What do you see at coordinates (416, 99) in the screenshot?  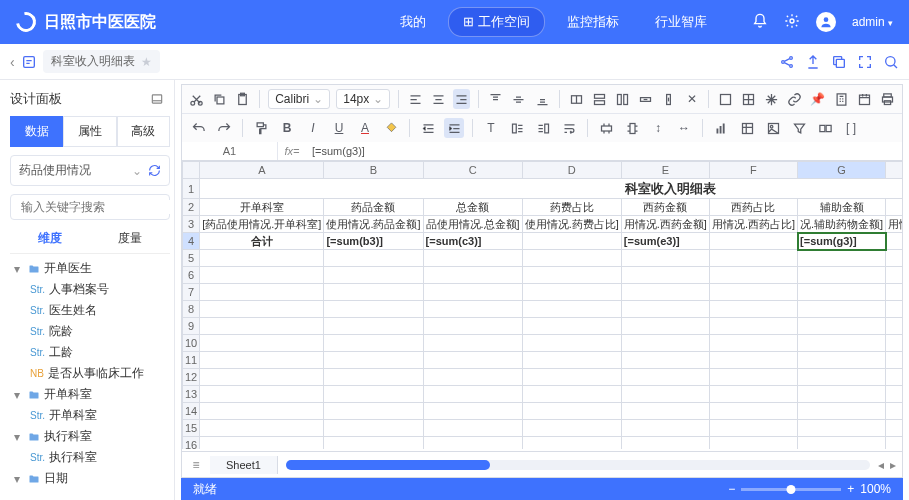 I see `align-left-icon` at bounding box center [416, 99].